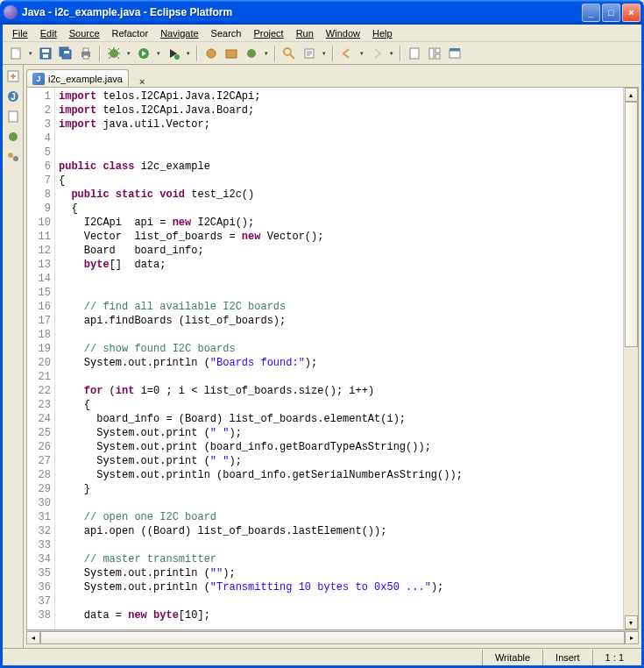  What do you see at coordinates (131, 33) in the screenshot?
I see `menu-refactor: Refactor` at bounding box center [131, 33].